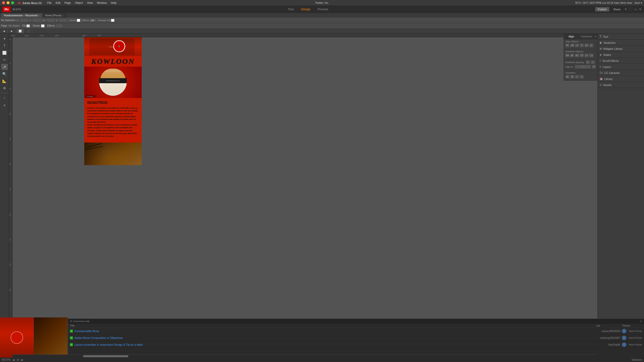  I want to click on dist-bottom-btn: —⊥, so click(591, 55).